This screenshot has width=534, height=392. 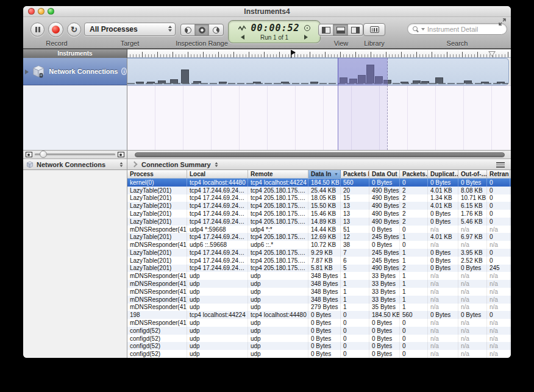 I want to click on table-cell: 15, so click(x=355, y=199).